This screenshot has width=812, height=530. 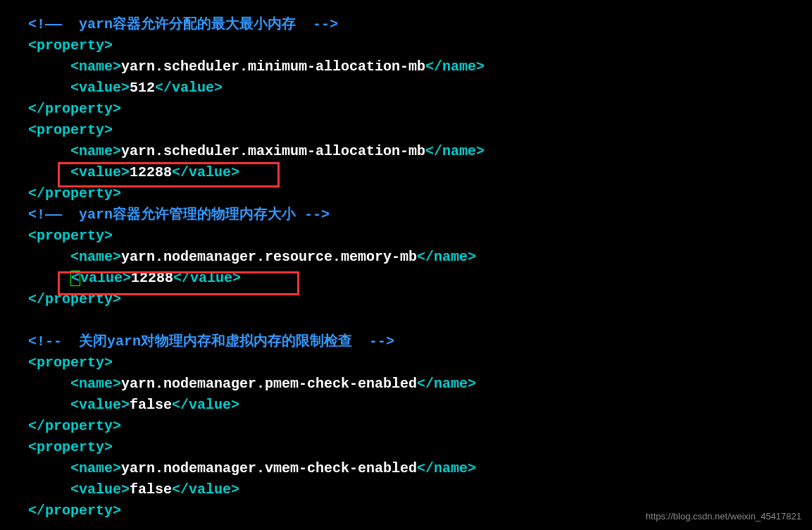 What do you see at coordinates (420, 257) in the screenshot?
I see `code-line: <name>yarn.nodemanager.resource.memory-m…` at bounding box center [420, 257].